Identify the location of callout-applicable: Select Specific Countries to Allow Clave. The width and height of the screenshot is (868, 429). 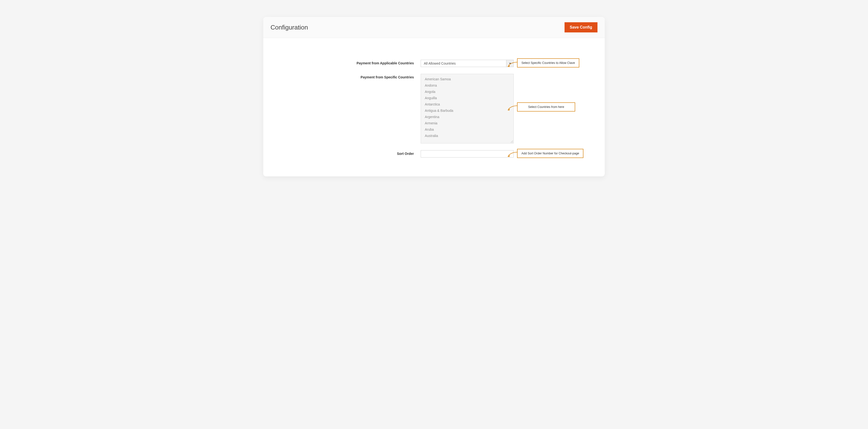
(548, 63).